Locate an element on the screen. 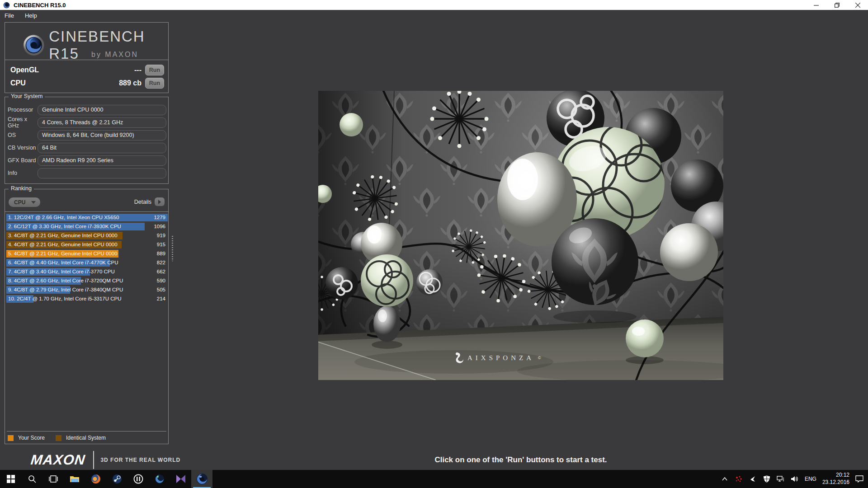  rank-row: 8. 4C/8T @ 2.60 GHz, Intel Core i7-3720Q… is located at coordinates (87, 281).